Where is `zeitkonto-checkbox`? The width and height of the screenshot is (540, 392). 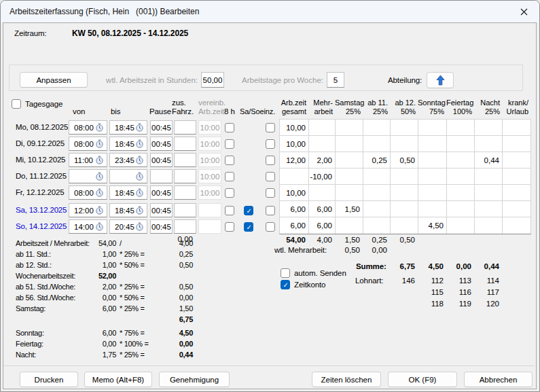
zeitkonto-checkbox is located at coordinates (285, 285).